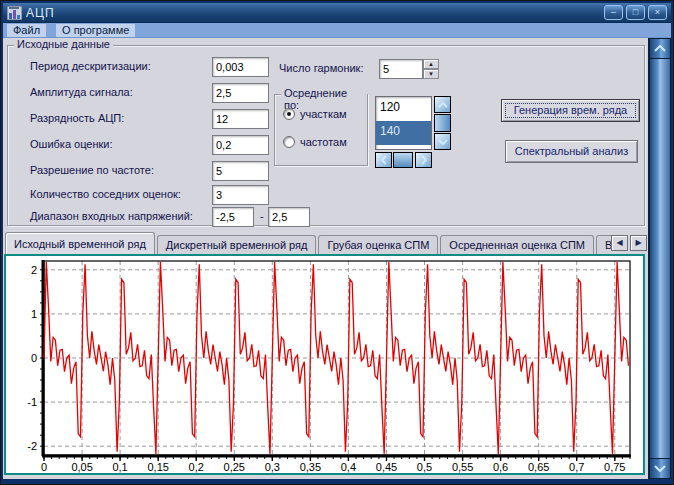  I want to click on listbox-scroll-left-button, so click(384, 160).